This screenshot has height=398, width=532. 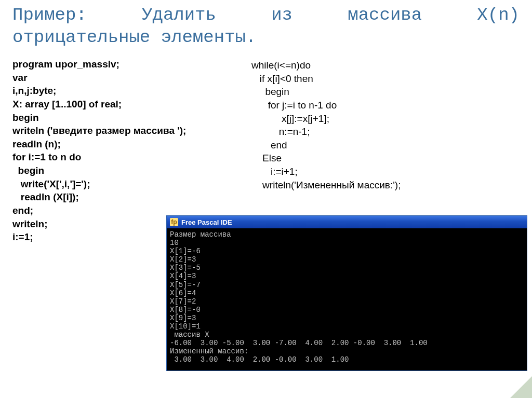 What do you see at coordinates (266, 15) in the screenshot?
I see `title-line-1: Пример: Удалить из массива X(n)` at bounding box center [266, 15].